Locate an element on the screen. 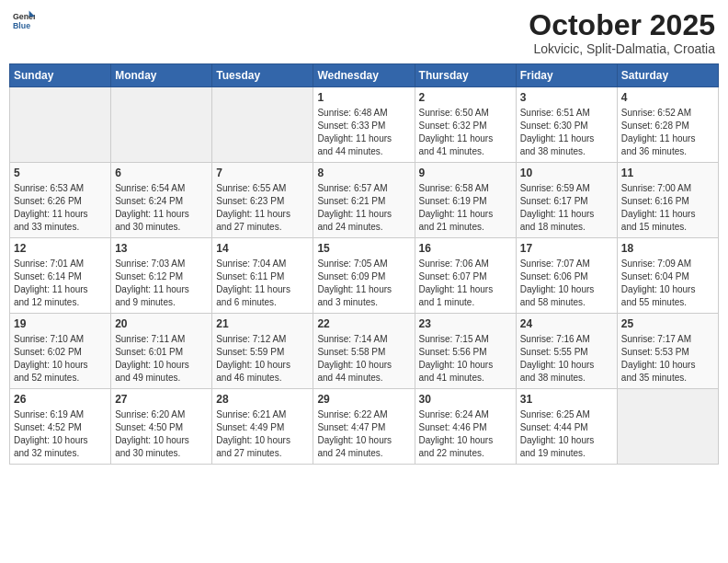 The image size is (728, 563). day-number: 29 is located at coordinates (364, 399).